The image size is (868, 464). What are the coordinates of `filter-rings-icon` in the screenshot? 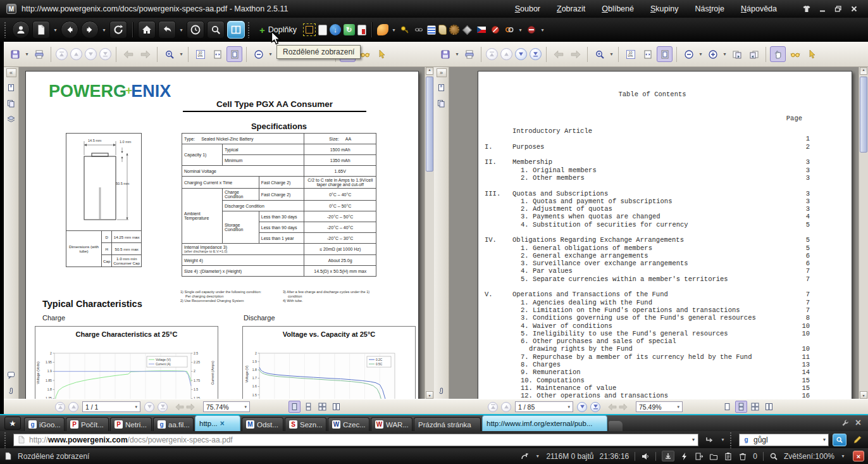 It's located at (509, 30).